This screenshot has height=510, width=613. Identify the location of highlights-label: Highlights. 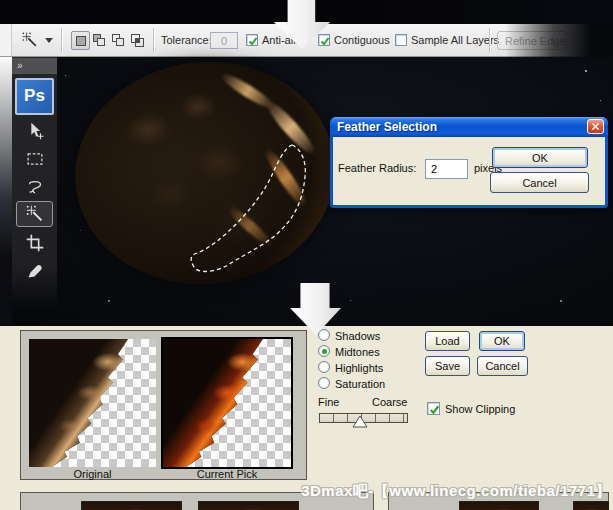
(359, 368).